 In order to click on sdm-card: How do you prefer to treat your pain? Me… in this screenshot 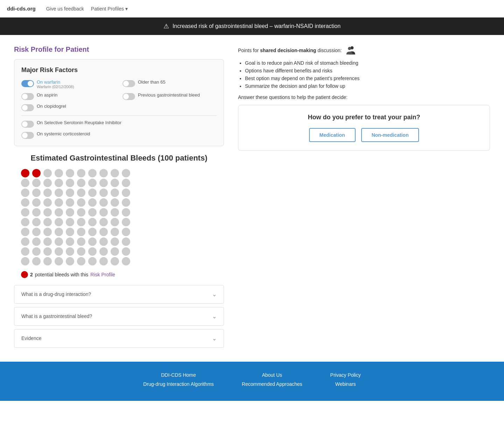, I will do `click(364, 128)`.